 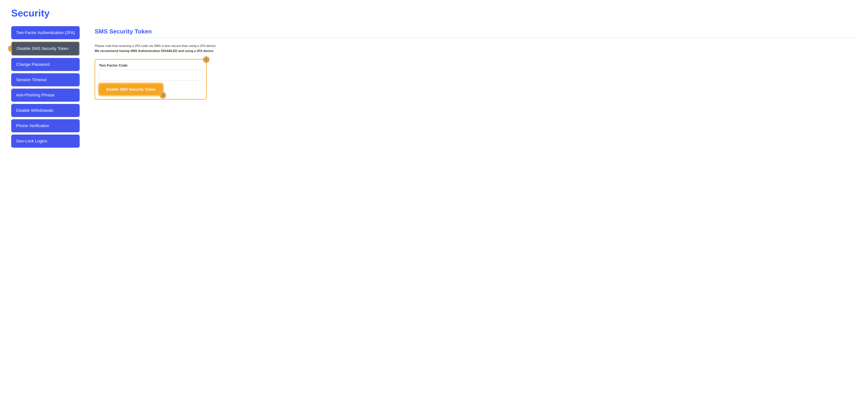 I want to click on sidebar-item-label: Phone Verification, so click(x=33, y=126).